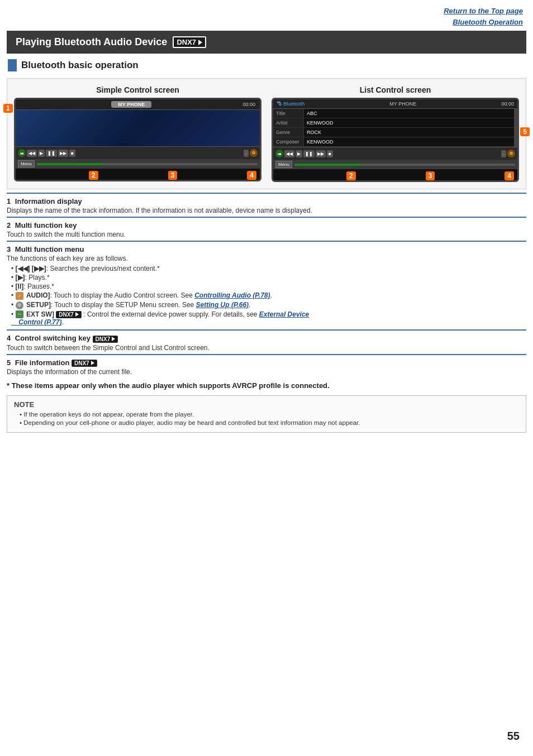 This screenshot has width=533, height=756. What do you see at coordinates (73, 153) in the screenshot?
I see `simple-stop-btn: ■` at bounding box center [73, 153].